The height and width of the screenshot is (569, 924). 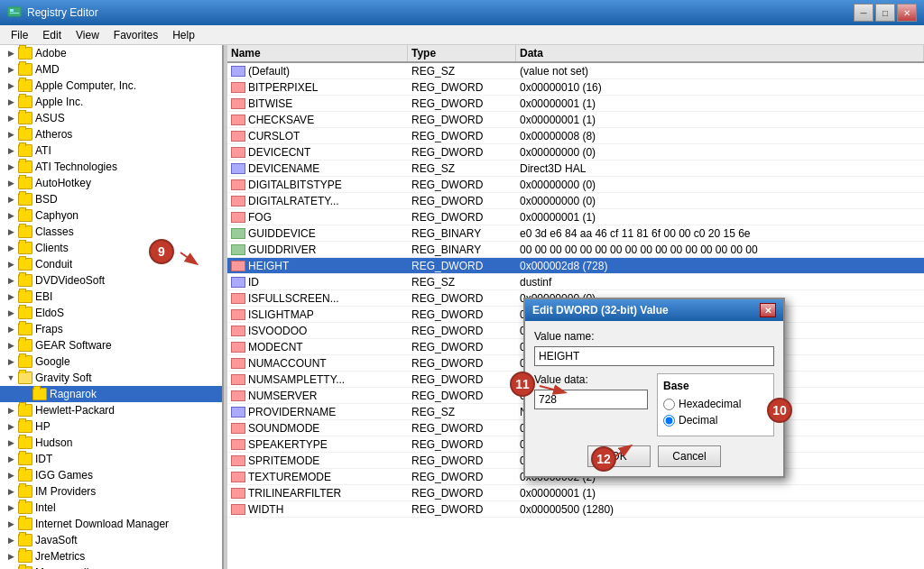 I want to click on annotation-11: 11, so click(x=522, y=384).